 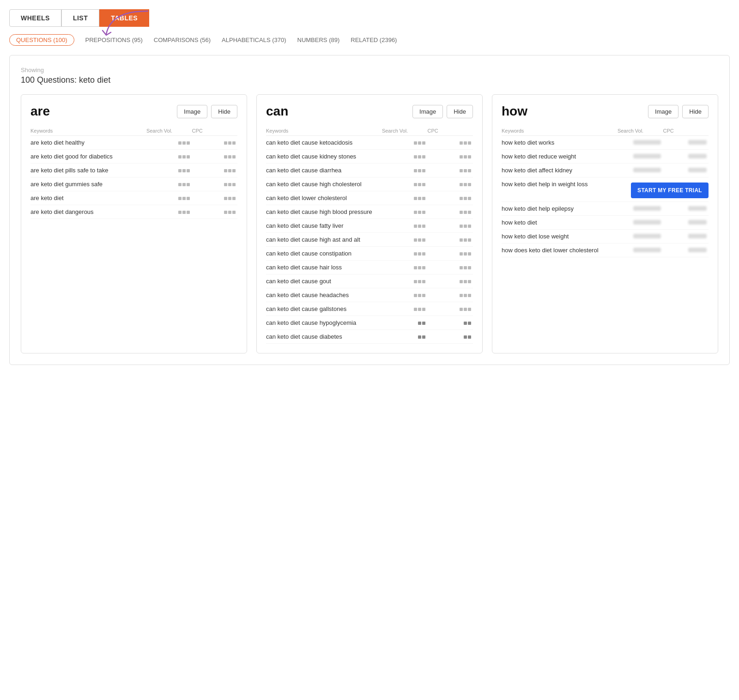 What do you see at coordinates (605, 224) in the screenshot?
I see `card-how: how Image Hide Keywords Search Vol. CPC` at bounding box center [605, 224].